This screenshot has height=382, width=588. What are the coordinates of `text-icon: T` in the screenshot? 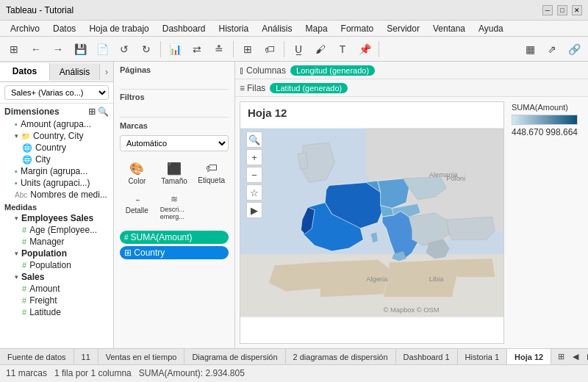 It's located at (343, 49).